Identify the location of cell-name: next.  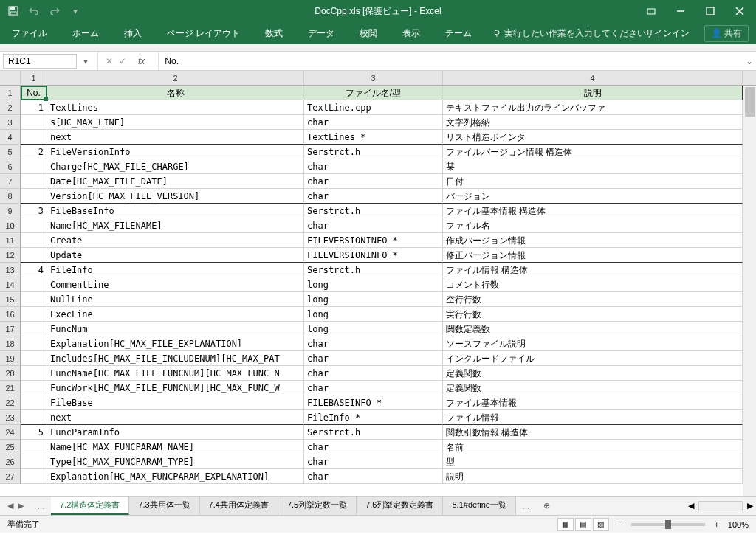
(176, 418).